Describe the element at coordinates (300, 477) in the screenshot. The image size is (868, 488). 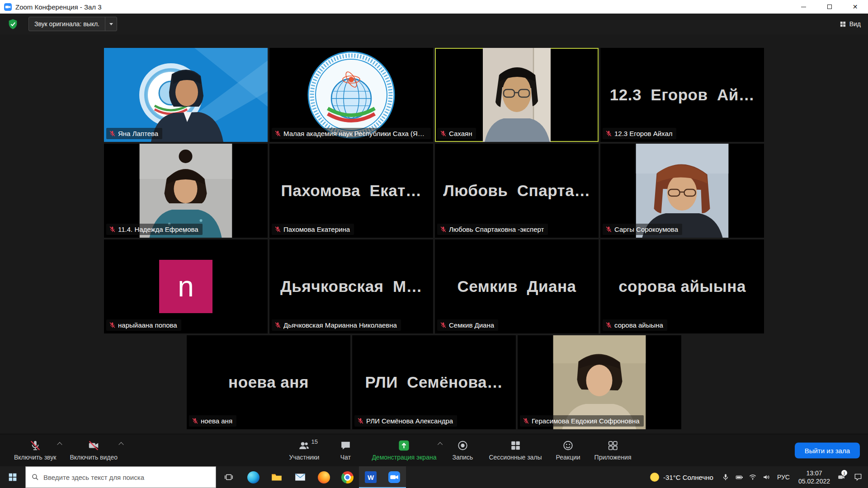
I see `mail-icon` at that location.